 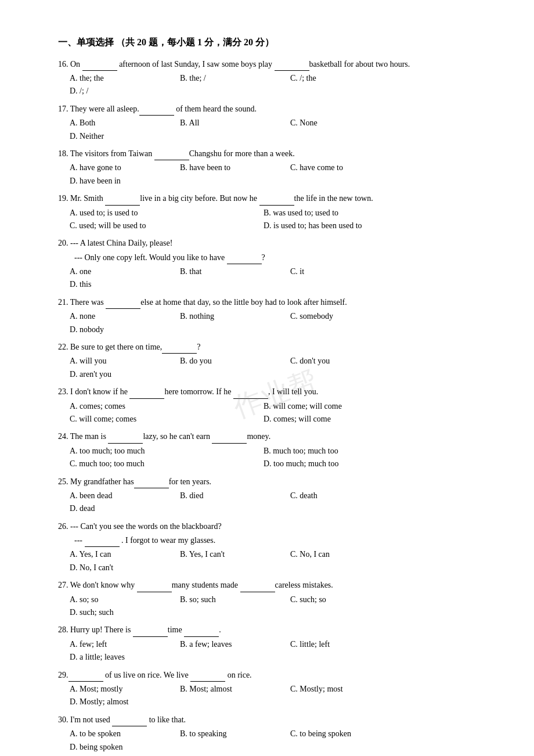 I want to click on q18-options: A. have gone to B. have been to C. have …, so click(x=273, y=174).